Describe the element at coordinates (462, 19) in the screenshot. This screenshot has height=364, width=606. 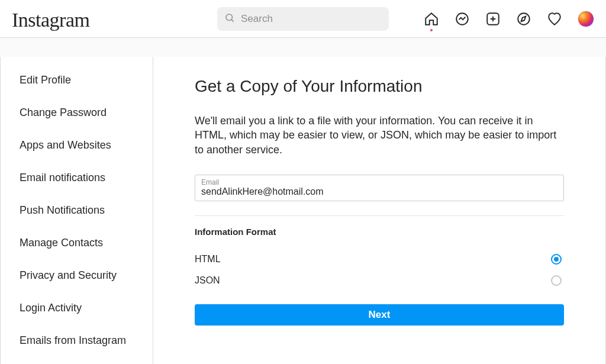
I see `messenger-icon` at that location.